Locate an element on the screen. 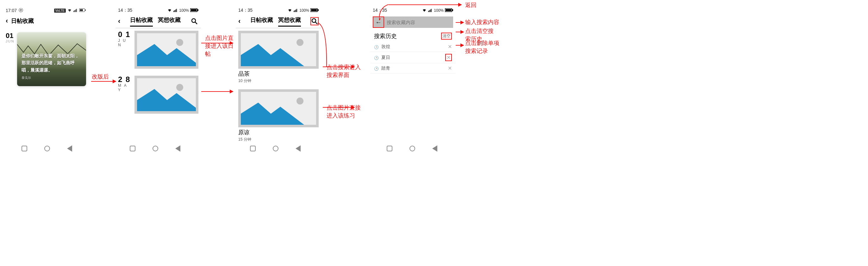  clock-icon is located at coordinates (376, 47).